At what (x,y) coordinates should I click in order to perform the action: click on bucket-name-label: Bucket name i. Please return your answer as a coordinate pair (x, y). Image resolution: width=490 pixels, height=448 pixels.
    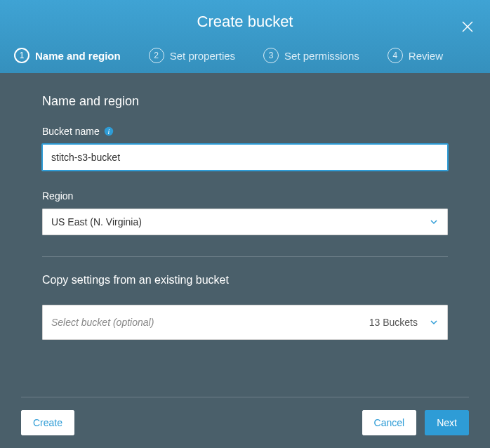
    Looking at the image, I should click on (245, 131).